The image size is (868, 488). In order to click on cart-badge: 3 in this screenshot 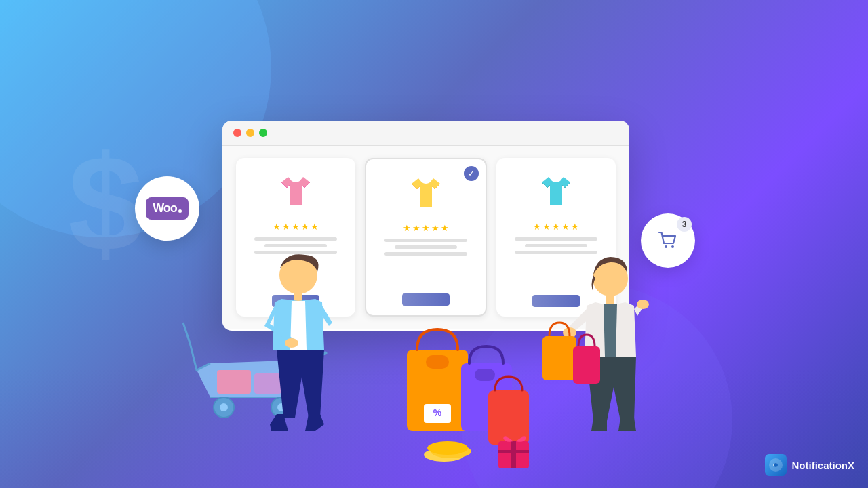, I will do `click(668, 241)`.